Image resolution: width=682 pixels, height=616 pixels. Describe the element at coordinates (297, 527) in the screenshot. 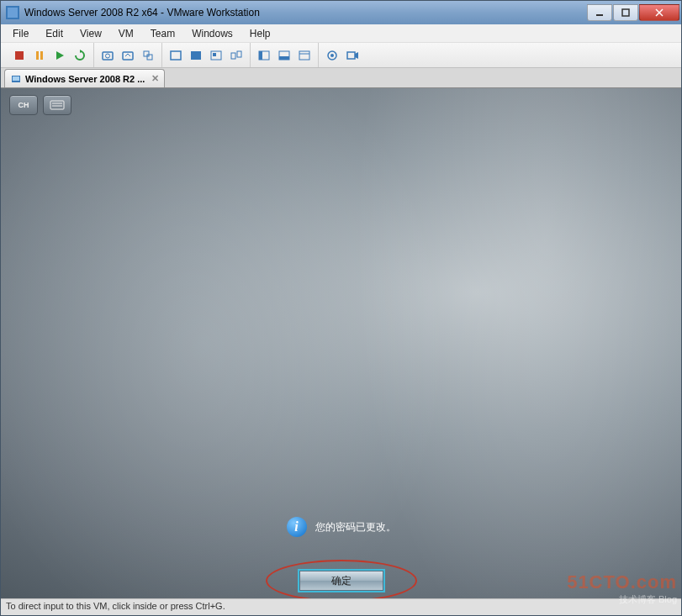

I see `info-icon: i` at that location.